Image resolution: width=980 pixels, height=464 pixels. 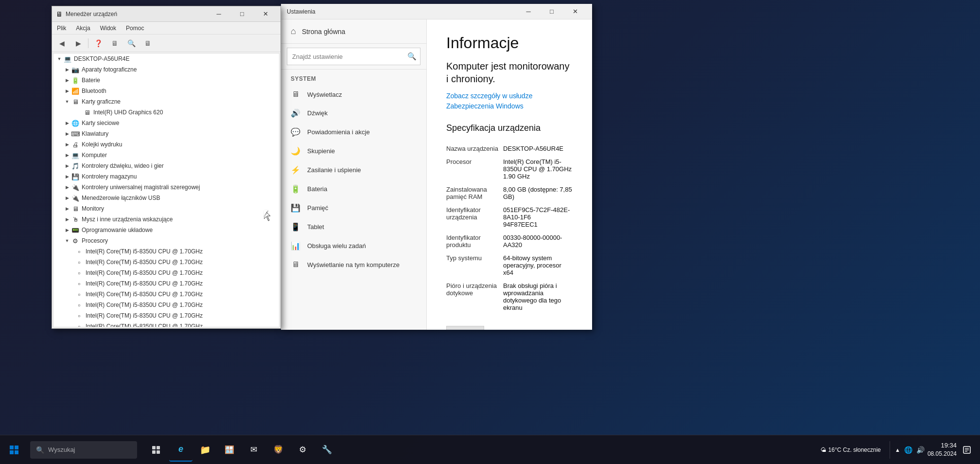 What do you see at coordinates (412, 56) in the screenshot?
I see `search-icon: 🔍` at bounding box center [412, 56].